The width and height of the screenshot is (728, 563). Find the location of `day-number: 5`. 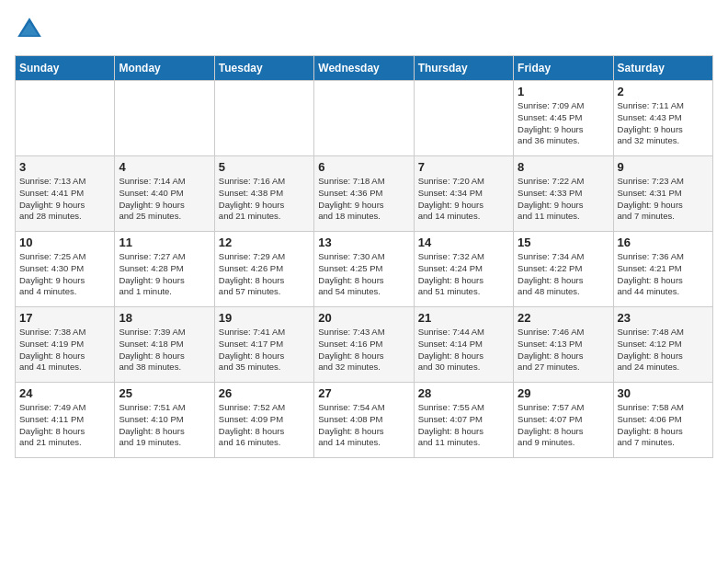

day-number: 5 is located at coordinates (265, 167).